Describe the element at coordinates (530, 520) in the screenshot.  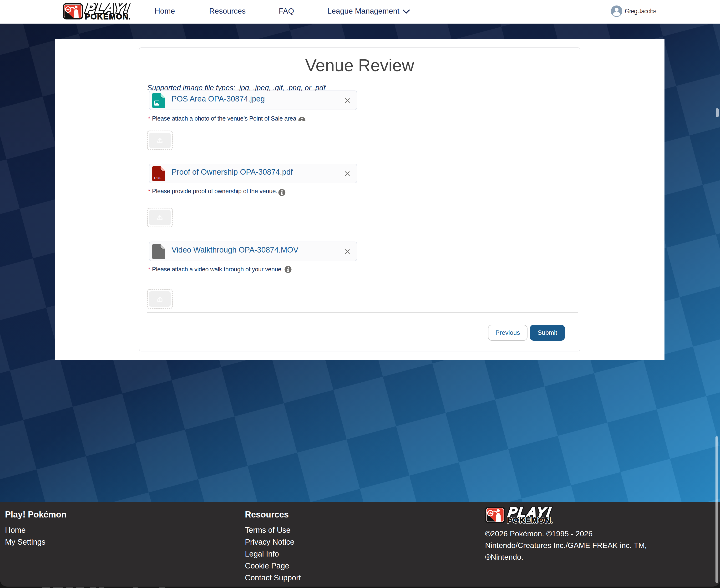
I see `svg-text: POKÉMON.` at that location.